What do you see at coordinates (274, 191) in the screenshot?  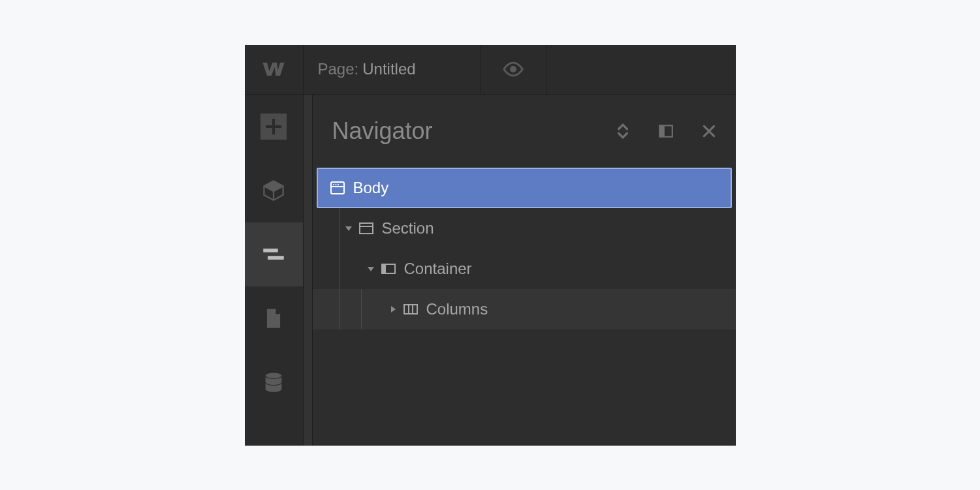 I see `cube-icon` at bounding box center [274, 191].